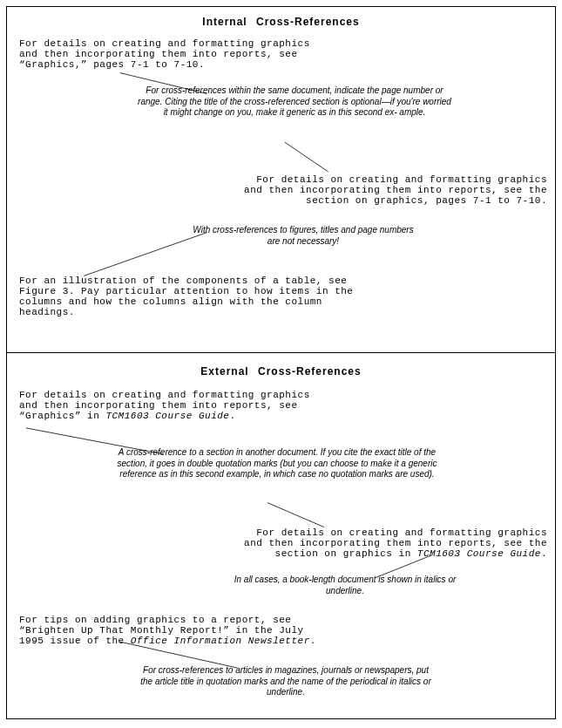 The image size is (562, 728). I want to click on external-annotation-3: For cross-references to articles in maga…, so click(286, 682).